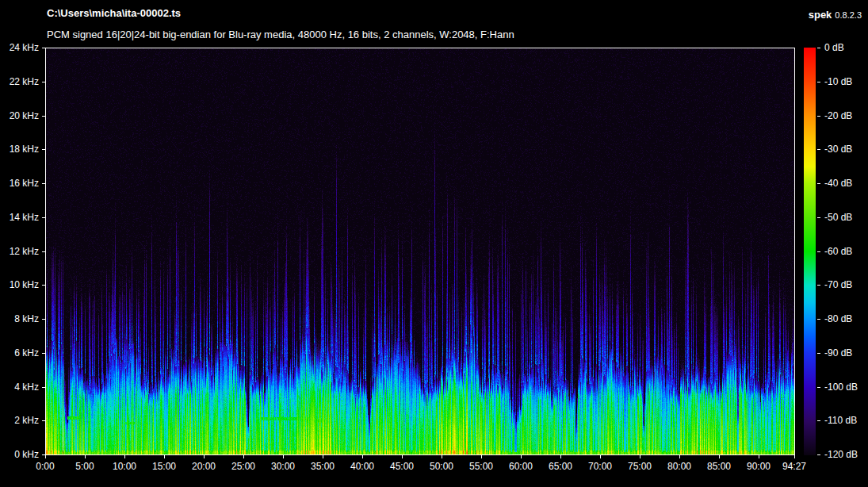  What do you see at coordinates (281, 35) in the screenshot?
I see `stream-description: PCM signed 16|20|24-bit big-endian for B…` at bounding box center [281, 35].